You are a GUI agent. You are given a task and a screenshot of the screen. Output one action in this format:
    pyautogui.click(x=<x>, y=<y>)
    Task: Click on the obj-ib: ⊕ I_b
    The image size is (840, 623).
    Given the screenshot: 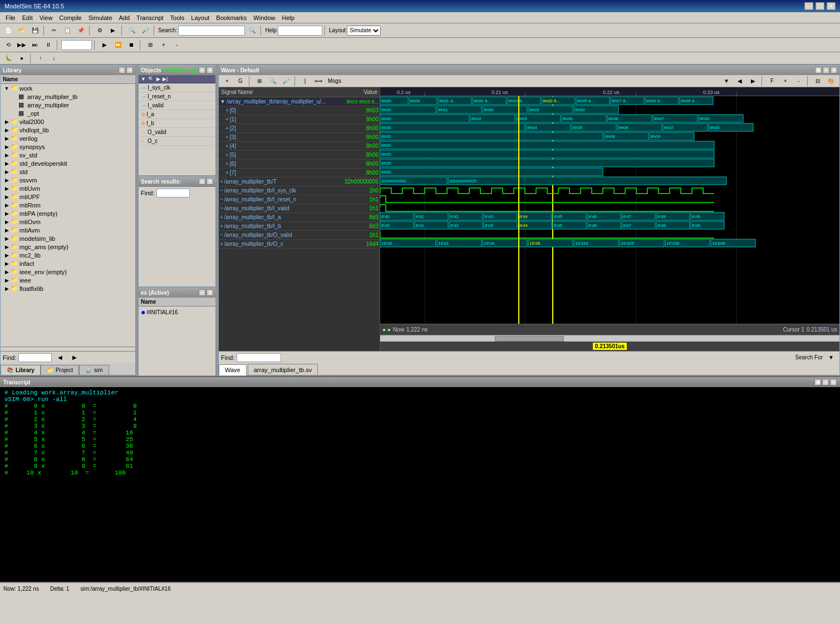 What is the action you would take?
    pyautogui.click(x=177, y=123)
    